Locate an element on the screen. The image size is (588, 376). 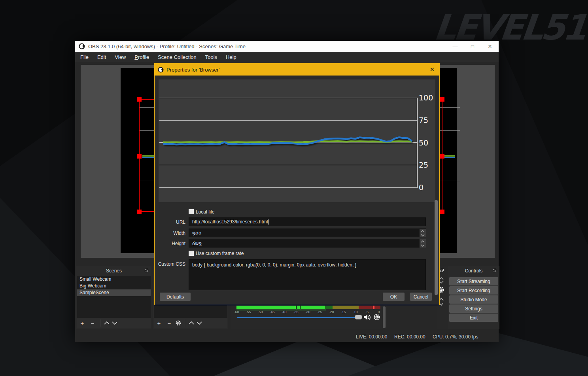
dialog-scrollbar is located at coordinates (436, 248).